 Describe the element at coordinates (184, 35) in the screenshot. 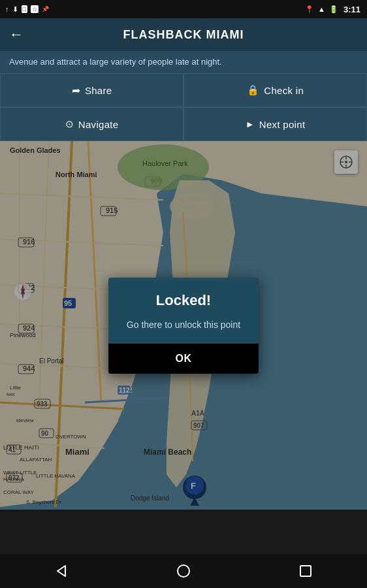

I see `app-header: ← FLASHBACK MIAMI` at that location.